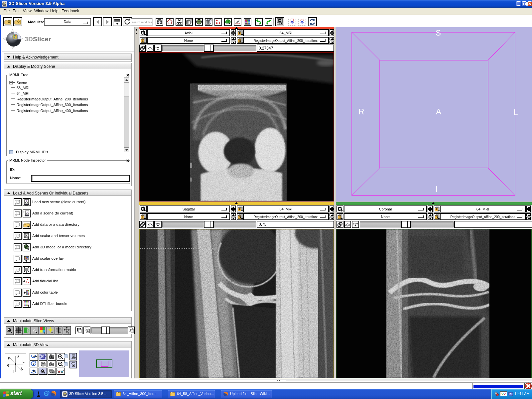 Image resolution: width=532 pixels, height=399 pixels. I want to click on svg-text: Scene, so click(22, 83).